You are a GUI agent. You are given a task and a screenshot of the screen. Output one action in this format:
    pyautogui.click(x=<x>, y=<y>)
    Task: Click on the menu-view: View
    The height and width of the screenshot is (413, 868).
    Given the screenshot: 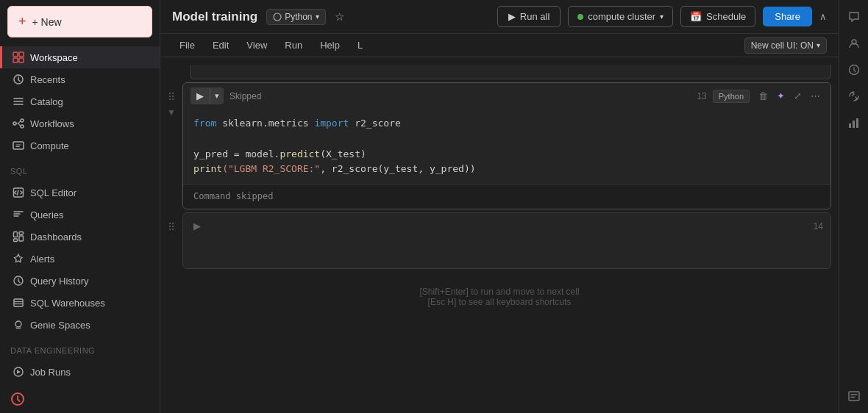 What is the action you would take?
    pyautogui.click(x=257, y=46)
    